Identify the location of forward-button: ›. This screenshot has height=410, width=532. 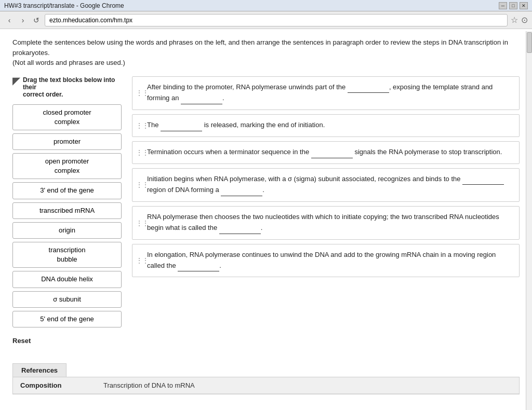
(23, 20).